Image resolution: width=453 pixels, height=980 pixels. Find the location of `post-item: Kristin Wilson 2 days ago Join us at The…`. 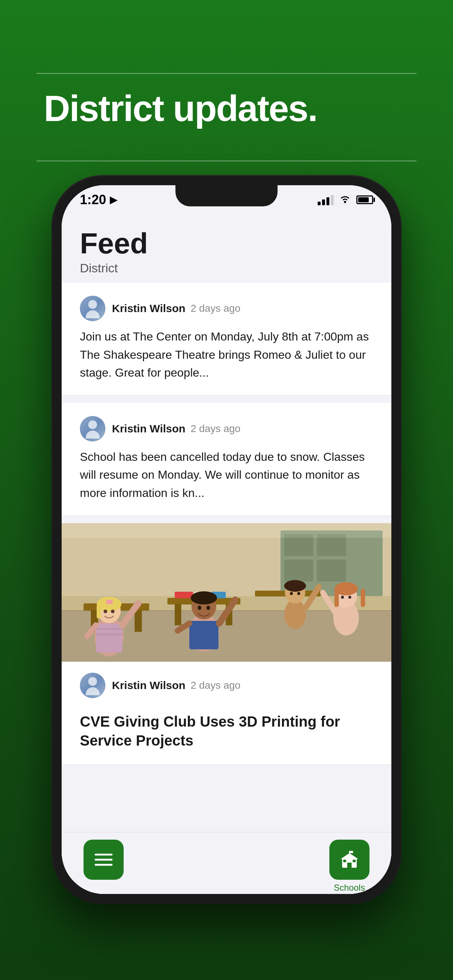

post-item: Kristin Wilson 2 days ago Join us at The… is located at coordinates (226, 339).